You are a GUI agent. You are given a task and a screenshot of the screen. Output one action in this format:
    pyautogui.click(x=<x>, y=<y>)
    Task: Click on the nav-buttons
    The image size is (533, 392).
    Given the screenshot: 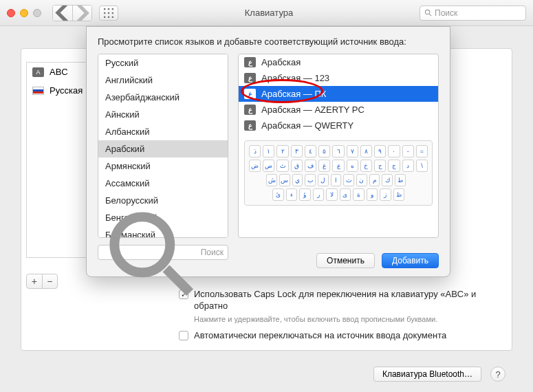 What is the action you would take?
    pyautogui.click(x=72, y=13)
    